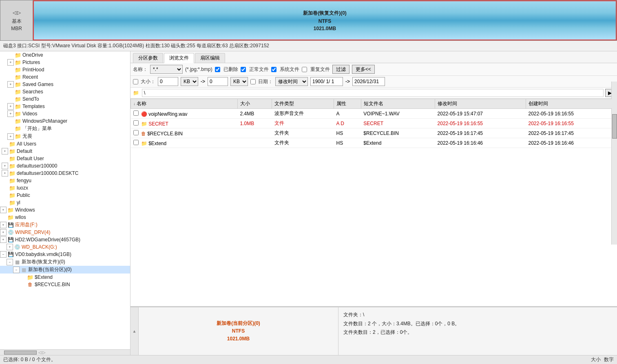 The image size is (617, 364). I want to click on date-type-select: 修改时间, so click(292, 82).